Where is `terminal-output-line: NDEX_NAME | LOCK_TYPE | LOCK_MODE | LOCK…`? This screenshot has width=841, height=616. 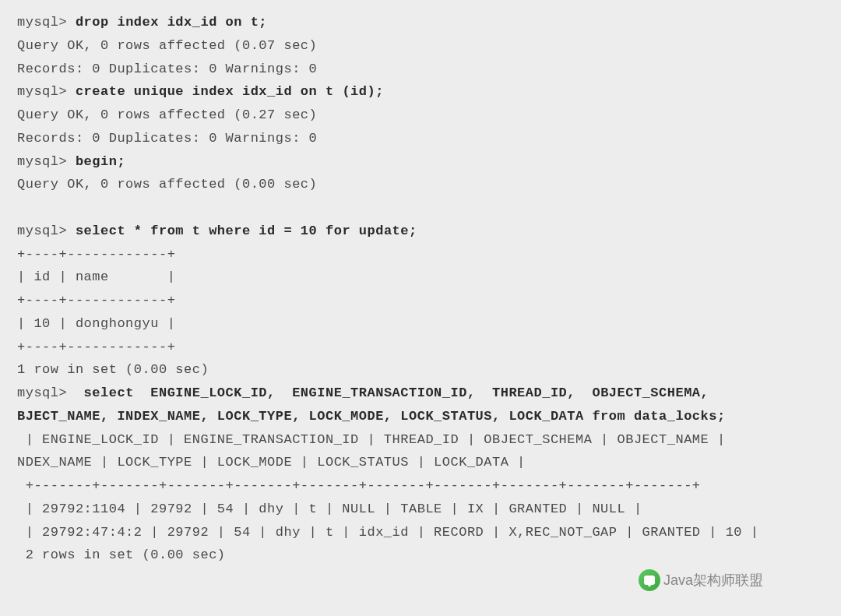
terminal-output-line: NDEX_NAME | LOCK_TYPE | LOCK_MODE | LOCK… is located at coordinates (420, 463).